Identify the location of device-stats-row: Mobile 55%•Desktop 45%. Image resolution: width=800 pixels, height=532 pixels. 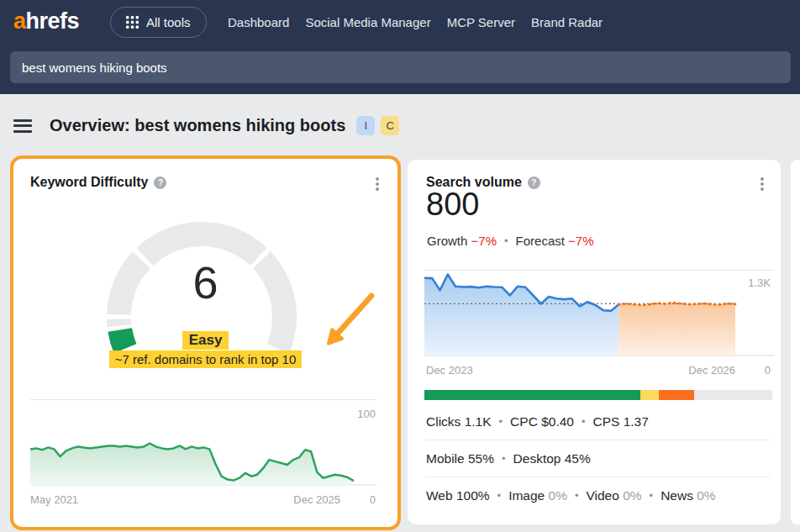
(598, 459).